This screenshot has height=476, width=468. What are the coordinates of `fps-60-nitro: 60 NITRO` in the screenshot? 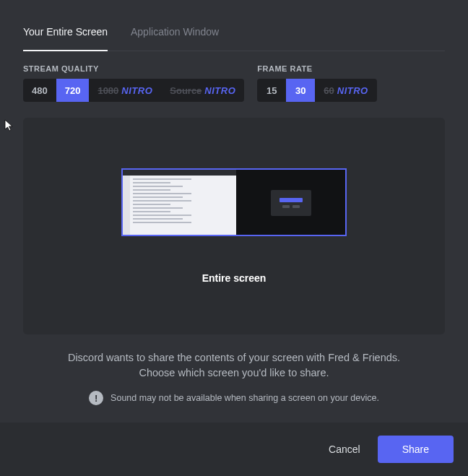 It's located at (345, 90).